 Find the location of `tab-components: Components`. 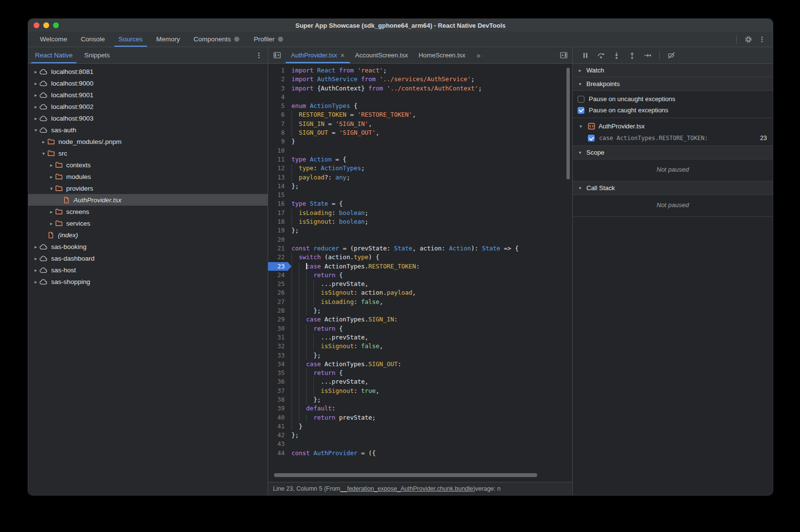

tab-components: Components is located at coordinates (217, 39).